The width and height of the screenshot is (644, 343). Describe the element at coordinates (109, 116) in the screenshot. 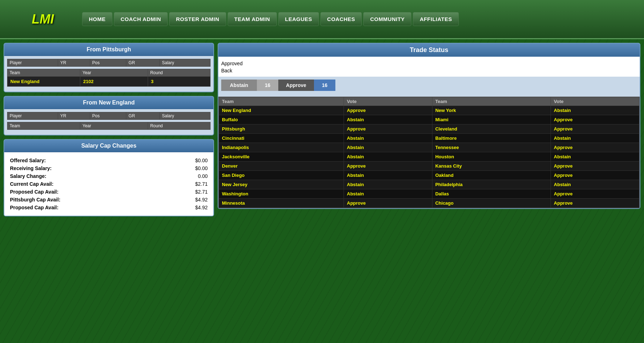

I see `from-new-england-section: From New England Player YR Pos GR Salary…` at that location.